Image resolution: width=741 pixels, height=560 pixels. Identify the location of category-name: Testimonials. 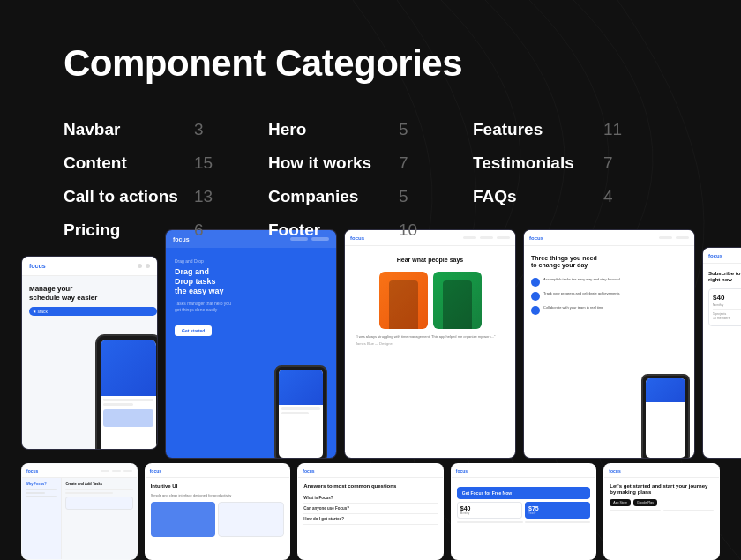
(530, 163).